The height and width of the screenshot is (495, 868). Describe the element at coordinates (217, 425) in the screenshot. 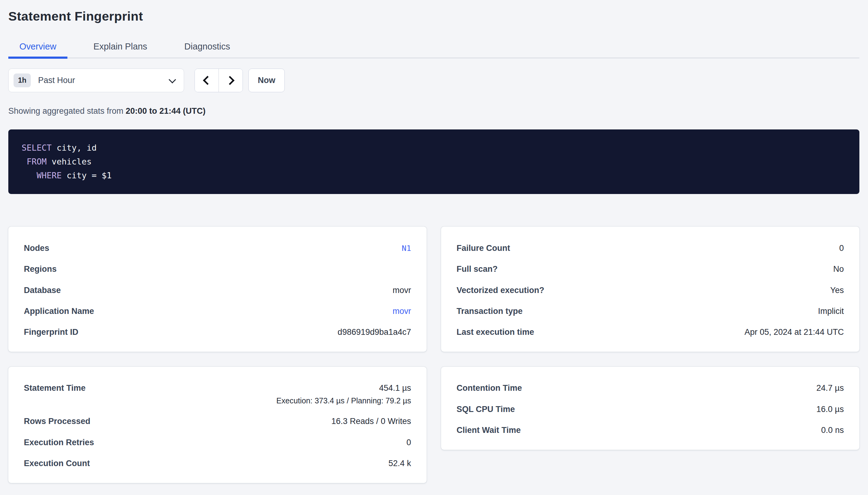

I see `stats-card-left: Statement Time454.1 µsExecution: 373.4 µ…` at that location.